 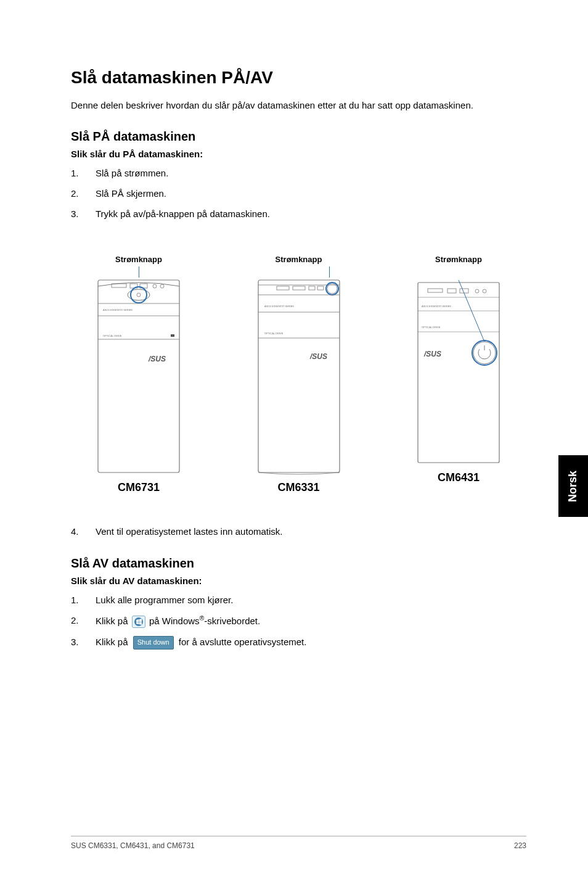 I want to click on steps-on-list: 1. Slå på strømmen. 2. Slå PÅ skjermen. …, so click(x=298, y=194).